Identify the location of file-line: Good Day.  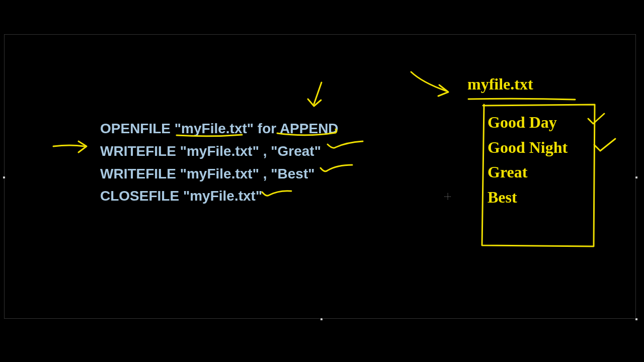
(527, 123).